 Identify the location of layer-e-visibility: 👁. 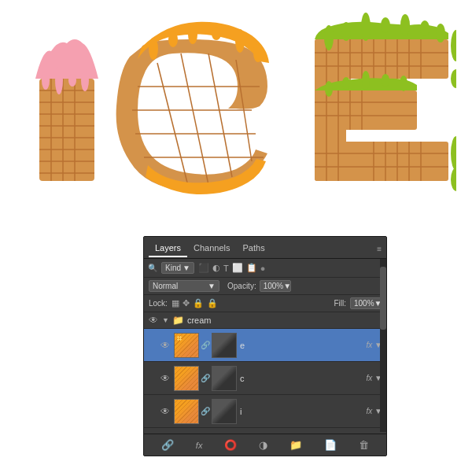
(165, 345).